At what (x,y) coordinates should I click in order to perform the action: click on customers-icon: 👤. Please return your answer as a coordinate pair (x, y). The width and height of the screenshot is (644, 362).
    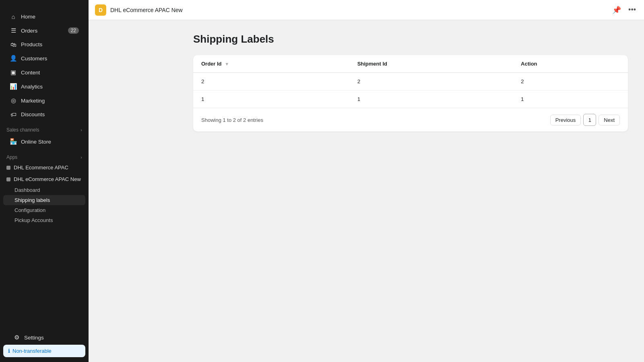
    Looking at the image, I should click on (13, 58).